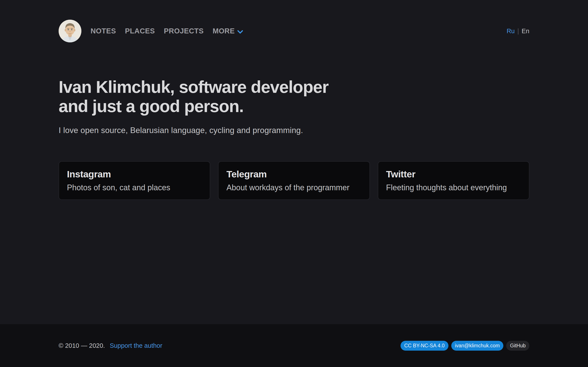 The width and height of the screenshot is (588, 367). What do you see at coordinates (184, 31) in the screenshot?
I see `nav-item-label: Projects` at bounding box center [184, 31].